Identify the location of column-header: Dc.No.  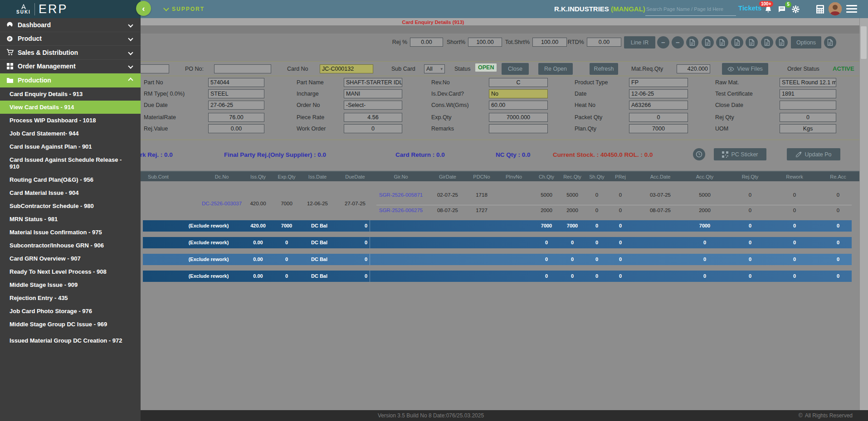
(222, 177).